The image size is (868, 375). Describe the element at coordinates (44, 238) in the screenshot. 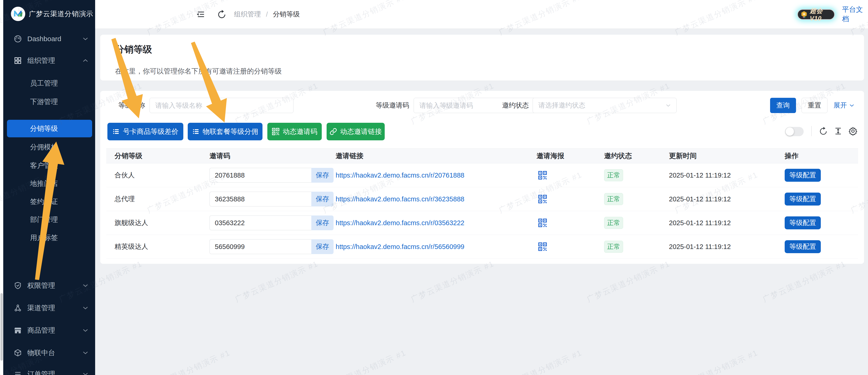

I see `subitem-label: 用户标签` at that location.